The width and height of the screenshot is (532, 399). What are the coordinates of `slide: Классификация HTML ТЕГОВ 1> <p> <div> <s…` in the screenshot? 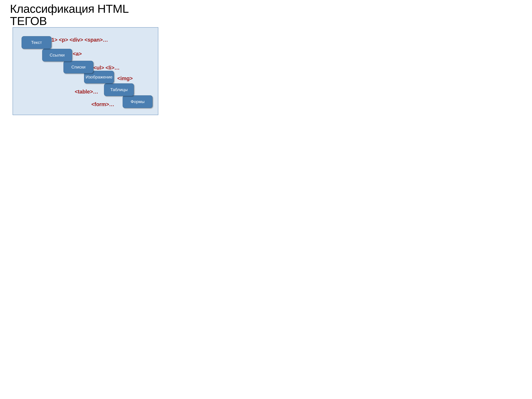 It's located at (85, 64).